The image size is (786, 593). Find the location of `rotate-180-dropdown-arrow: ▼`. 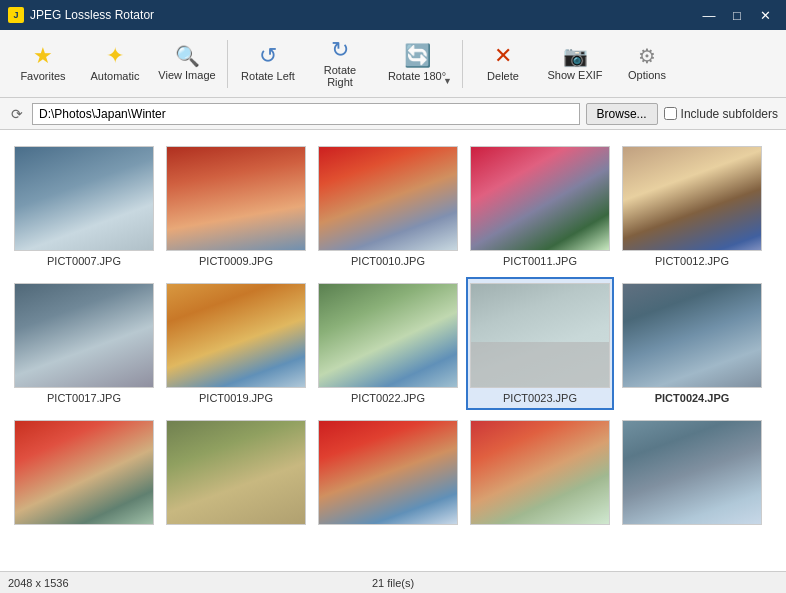

rotate-180-dropdown-arrow: ▼ is located at coordinates (448, 81).